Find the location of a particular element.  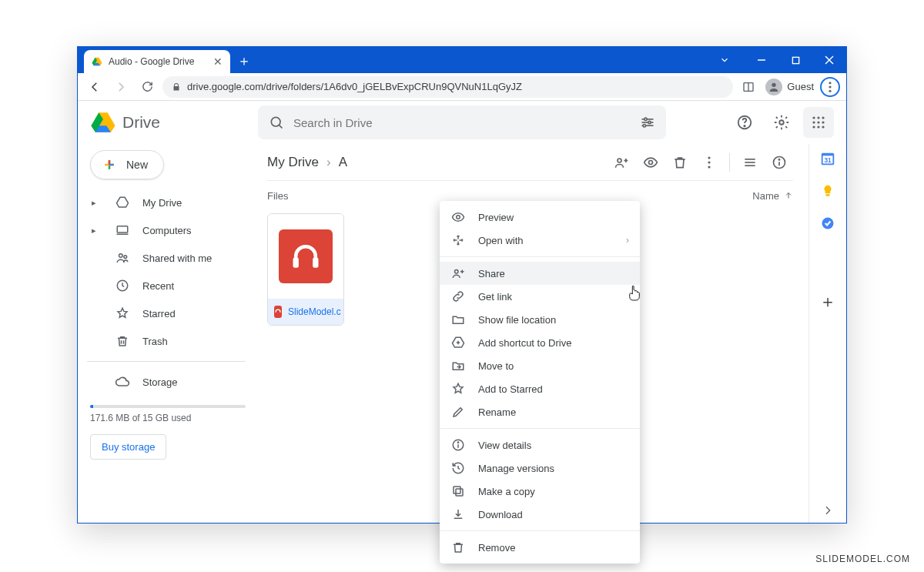

ctx-download: Download is located at coordinates (540, 514).